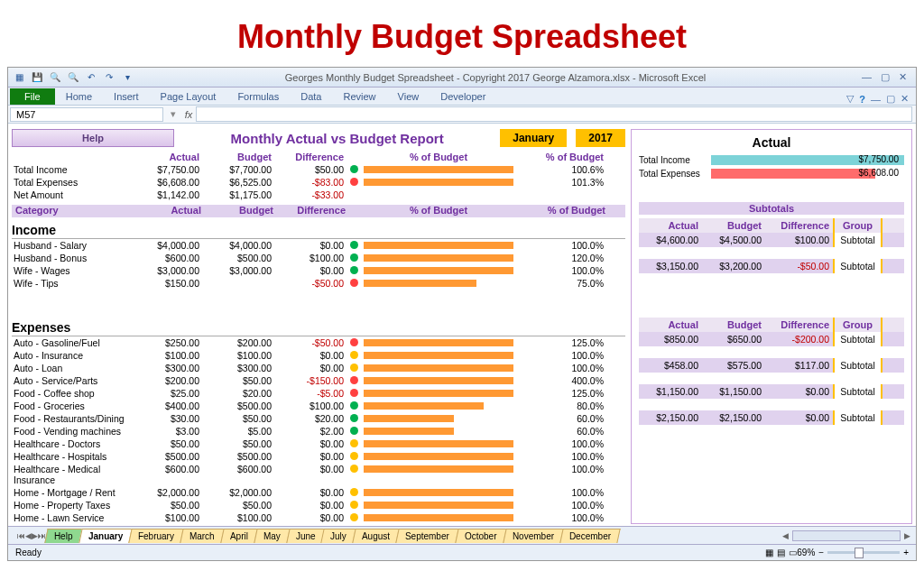 The height and width of the screenshot is (571, 924). Describe the element at coordinates (533, 536) in the screenshot. I see `sheet-tab-november: November` at that location.